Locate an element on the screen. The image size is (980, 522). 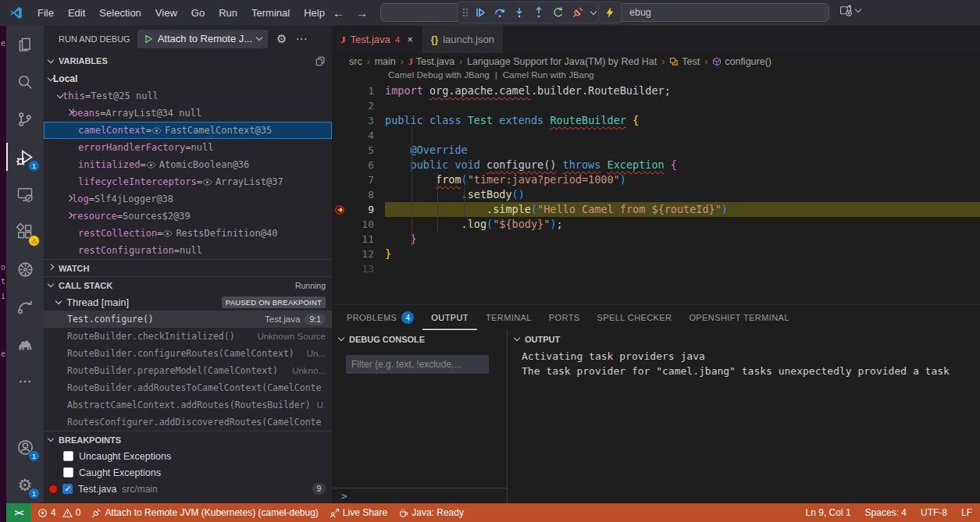
code-line: 2 is located at coordinates (656, 106).